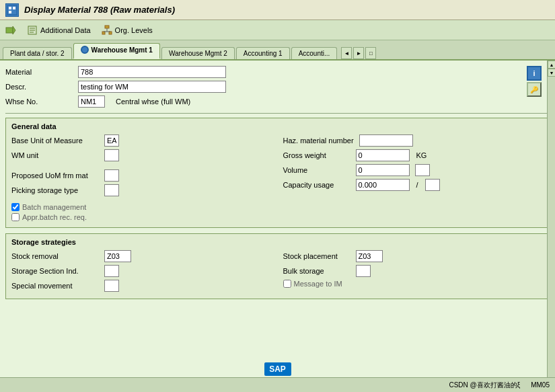 The width and height of the screenshot is (555, 392). I want to click on proposed-uom-input, so click(112, 175).